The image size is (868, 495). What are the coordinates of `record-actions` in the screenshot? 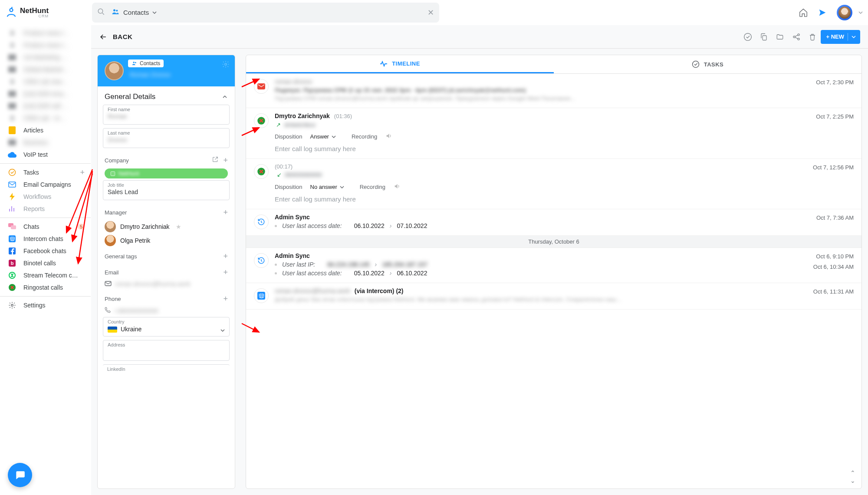 It's located at (780, 37).